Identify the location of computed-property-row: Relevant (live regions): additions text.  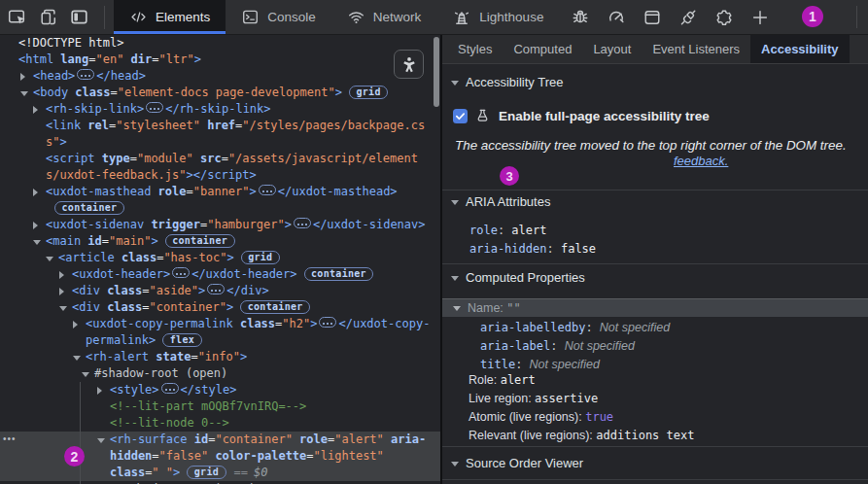
(655, 435).